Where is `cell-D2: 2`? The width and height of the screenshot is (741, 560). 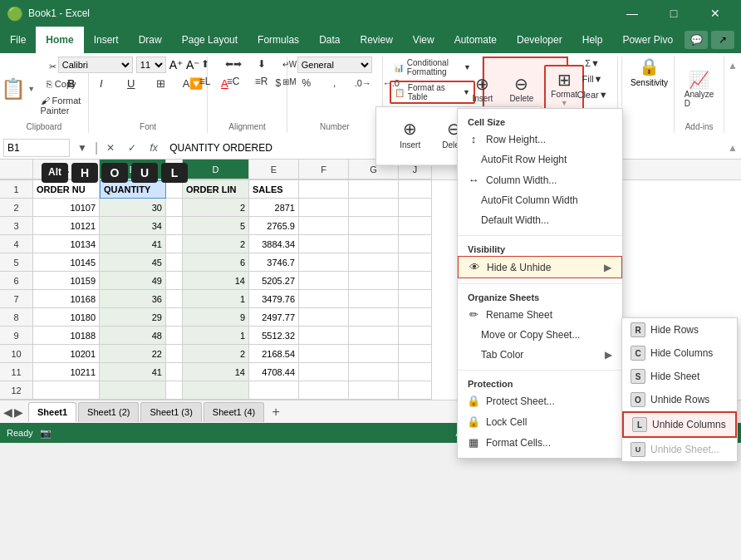
cell-D2: 2 is located at coordinates (216, 208).